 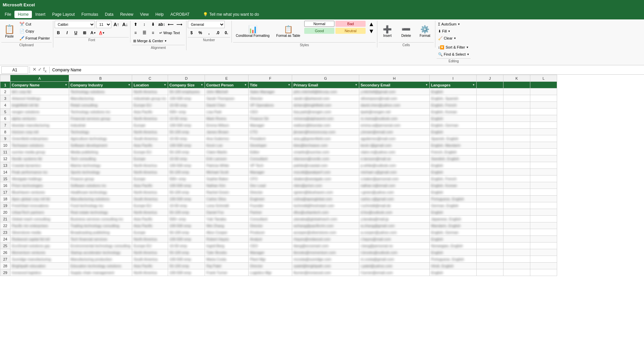 What do you see at coordinates (326, 266) in the screenshot?
I see `table-cell: rpatel@brightpath.com` at bounding box center [326, 266].